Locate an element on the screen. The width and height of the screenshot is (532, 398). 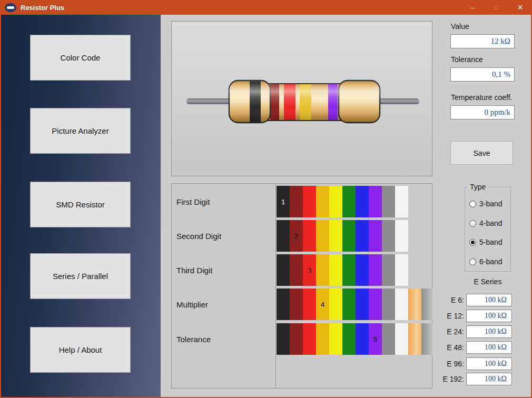
e96-label: E 96: is located at coordinates (455, 364).